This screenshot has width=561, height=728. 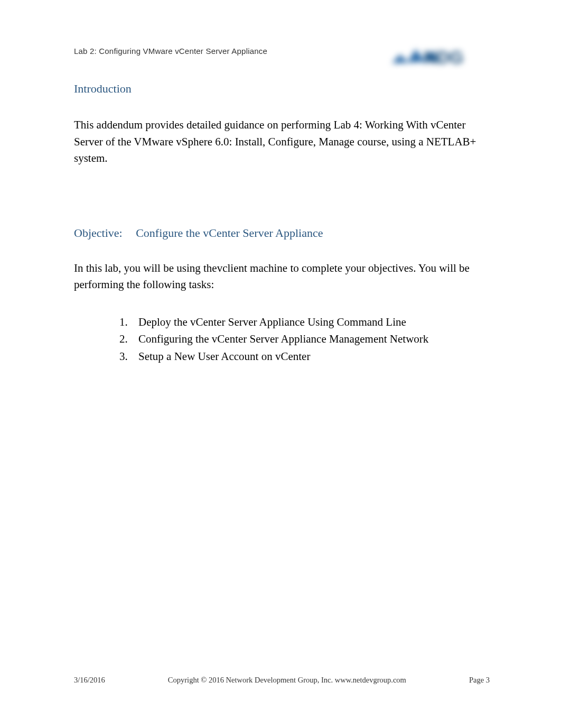 I want to click on task-text: Deploy the vCenter Server Appliance Usin…, so click(x=273, y=322).